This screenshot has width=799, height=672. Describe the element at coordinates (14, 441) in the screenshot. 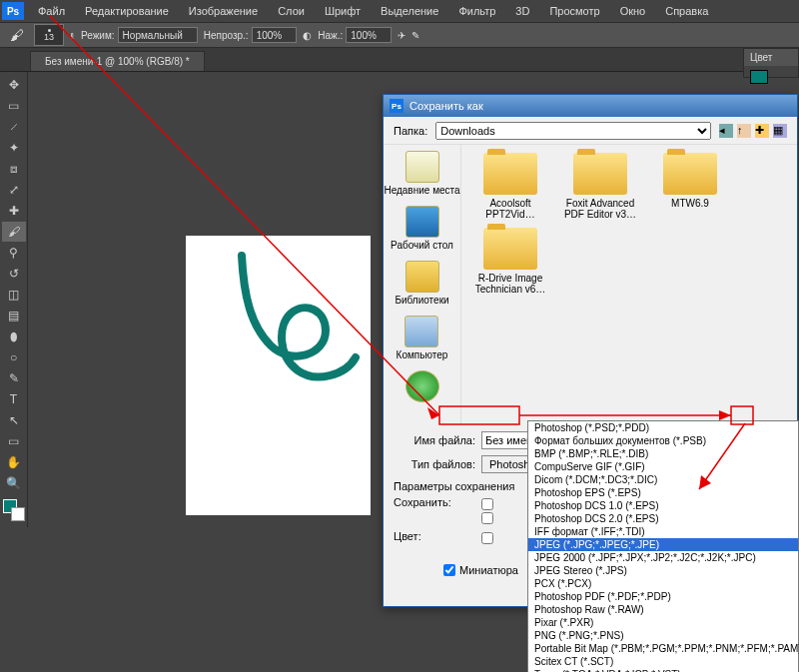

I see `shape-tool: ▭` at that location.